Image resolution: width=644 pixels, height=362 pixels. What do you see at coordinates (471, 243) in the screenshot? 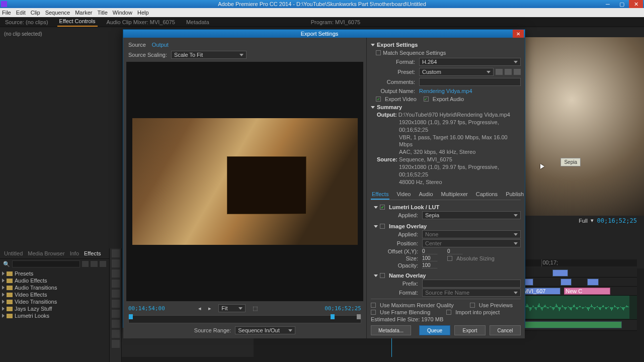
I see `position-select: Center` at bounding box center [471, 243].